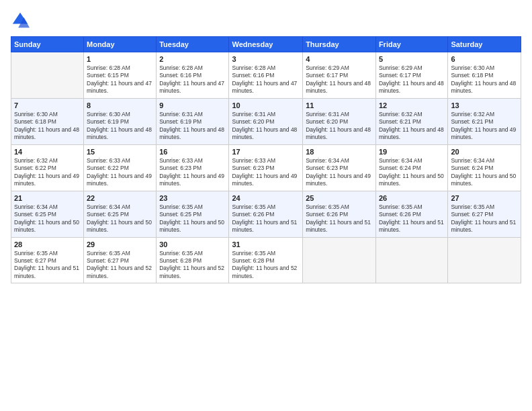 This screenshot has height=411, width=532. Describe the element at coordinates (266, 214) in the screenshot. I see `calendar-week-row: 21Sunrise: 6:34 AMSunset: 6:25 PMDayligh…` at that location.